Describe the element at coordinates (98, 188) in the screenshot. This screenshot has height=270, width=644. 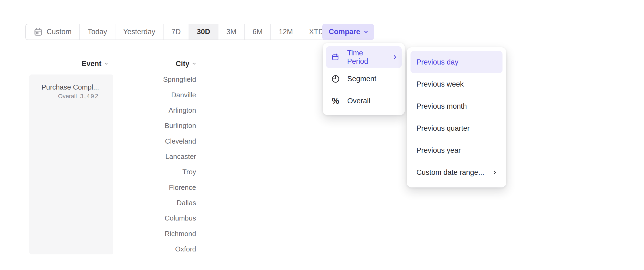
I see `city-label: Florence` at that location.